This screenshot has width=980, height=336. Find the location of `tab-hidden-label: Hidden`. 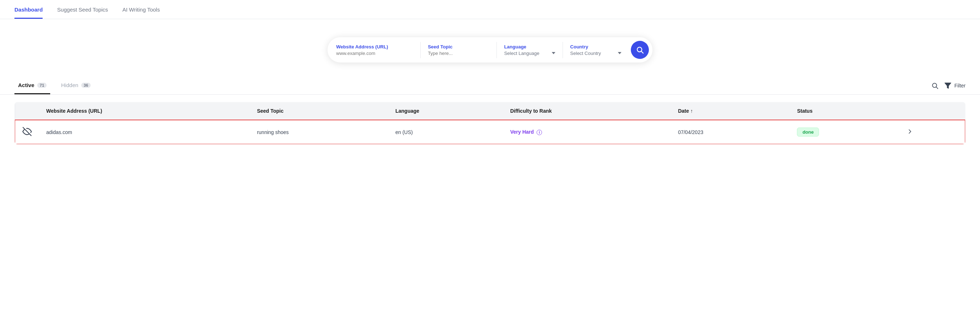

tab-hidden-label: Hidden is located at coordinates (70, 85).